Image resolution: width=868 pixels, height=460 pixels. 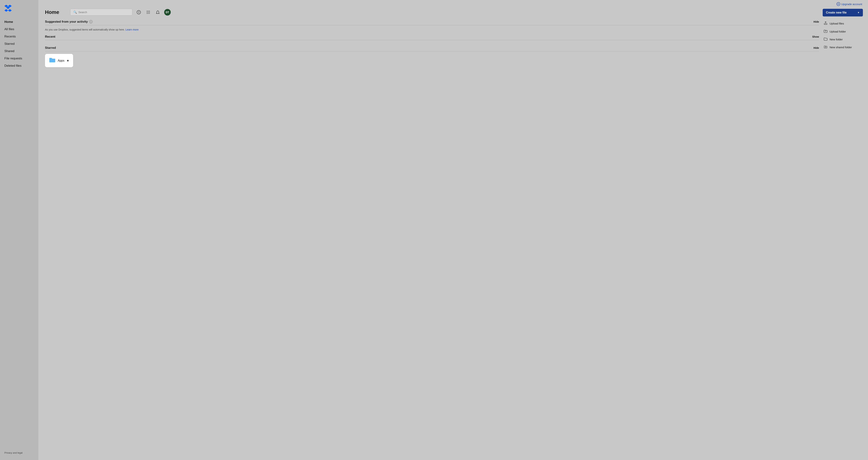 I want to click on recent-section-title: Recent, so click(x=50, y=37).